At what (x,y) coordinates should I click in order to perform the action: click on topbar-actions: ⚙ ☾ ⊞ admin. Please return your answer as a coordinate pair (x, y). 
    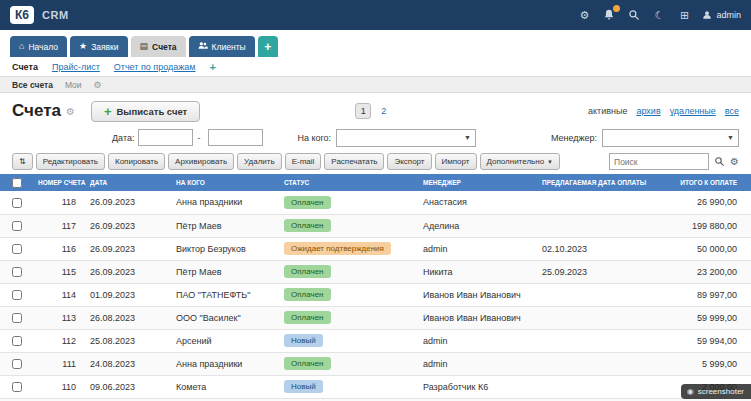
    Looking at the image, I should click on (659, 15).